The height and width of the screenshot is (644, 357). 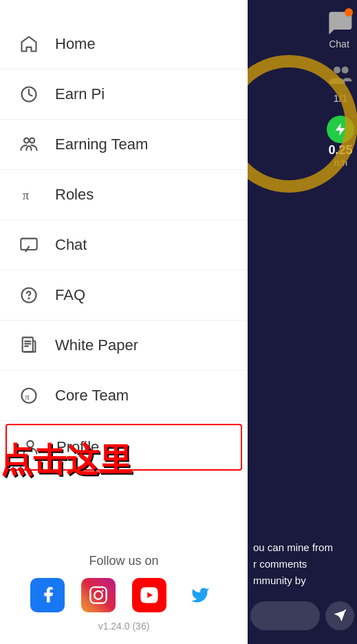 What do you see at coordinates (70, 295) in the screenshot?
I see `nav-label-faq: FAQ` at bounding box center [70, 295].